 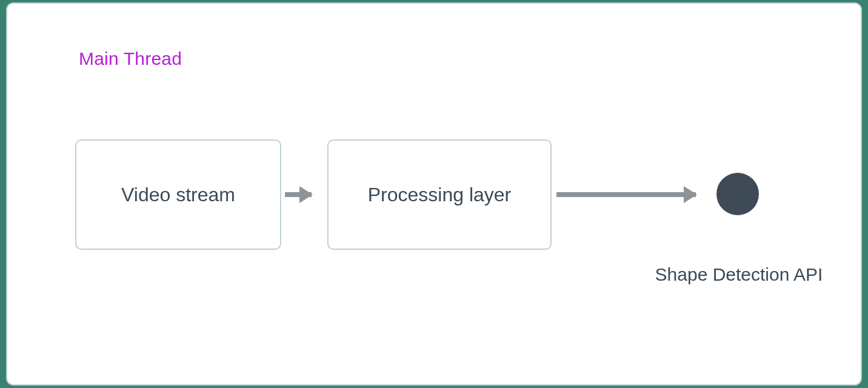 What do you see at coordinates (178, 195) in the screenshot?
I see `node-video-stream: Video stream` at bounding box center [178, 195].